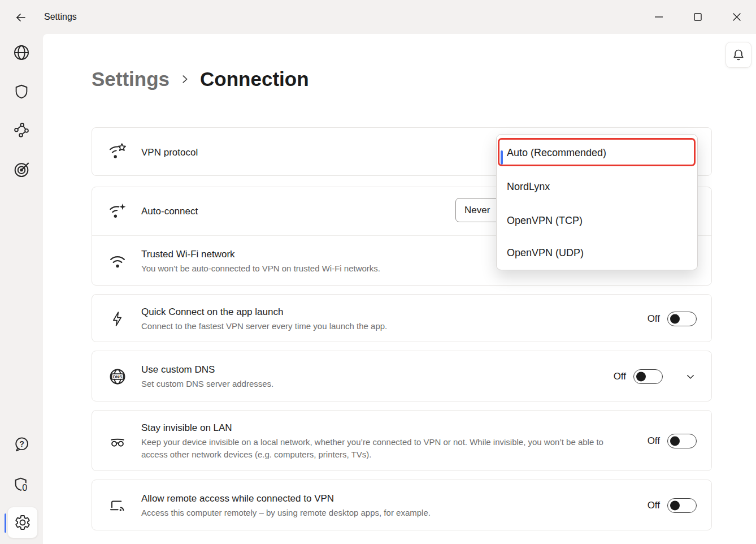  I want to click on vpn-protocol-dropdown: Auto (Recommended) NordLynx OpenVPN (TCP…, so click(597, 202).